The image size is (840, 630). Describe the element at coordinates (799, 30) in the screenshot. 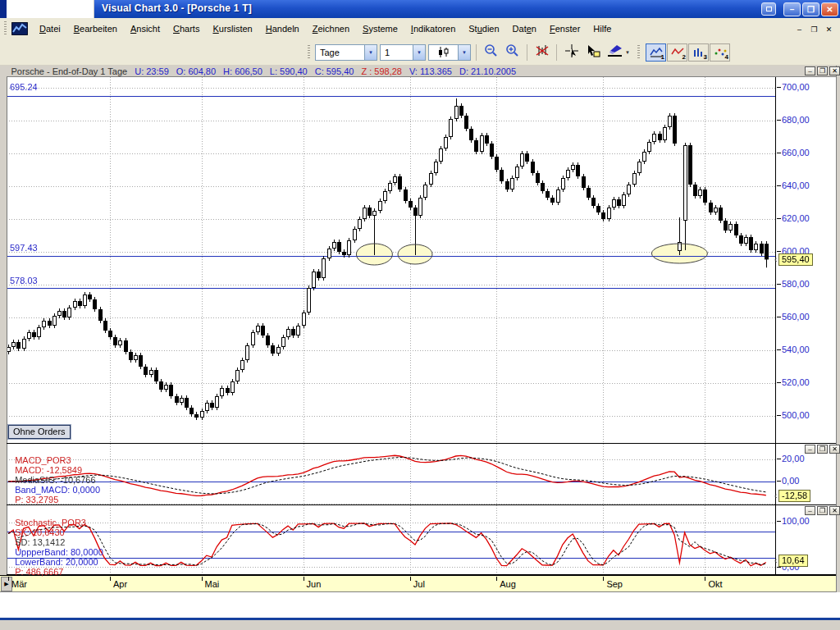

I see `mdi-minimize-button: –` at that location.